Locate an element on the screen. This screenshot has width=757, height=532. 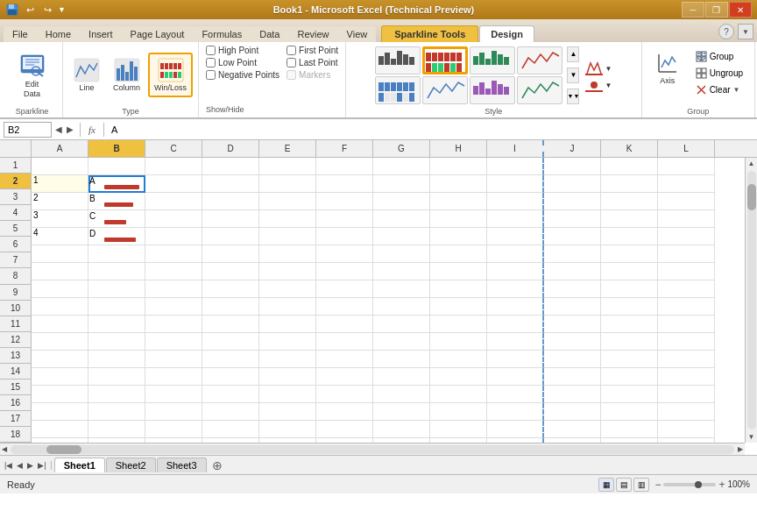
cell-row8-col1 is located at coordinates (117, 289).